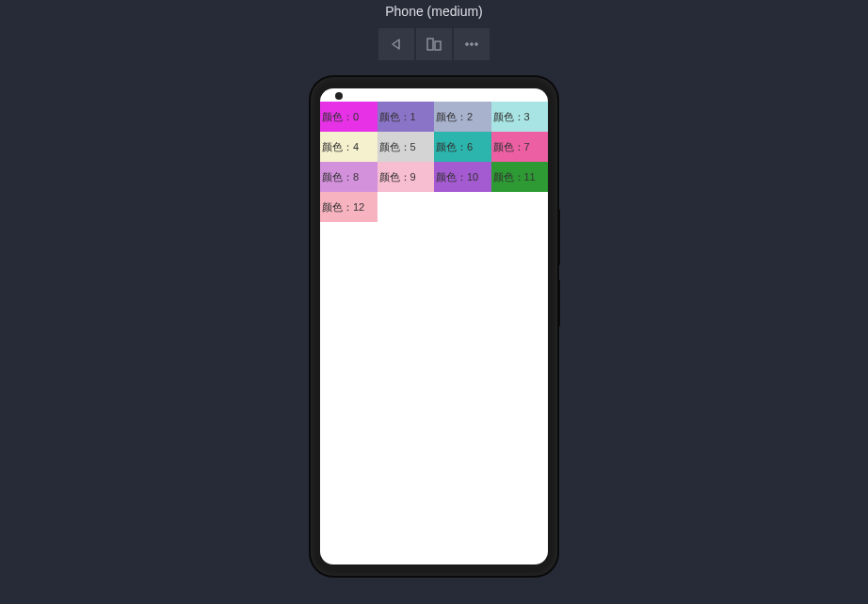  Describe the element at coordinates (520, 177) in the screenshot. I see `color-cell: 颜色：11` at that location.